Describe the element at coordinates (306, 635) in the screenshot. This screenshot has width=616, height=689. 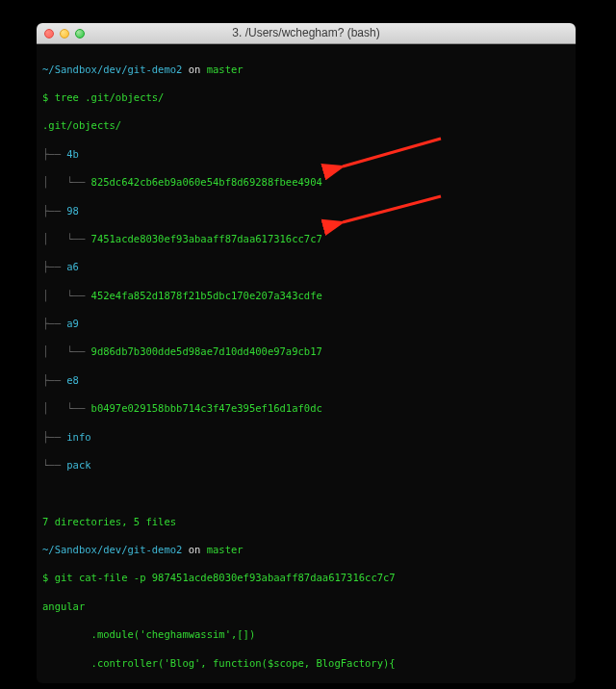
I see `file1-l1: .module('cheghamwassim',[])` at that location.